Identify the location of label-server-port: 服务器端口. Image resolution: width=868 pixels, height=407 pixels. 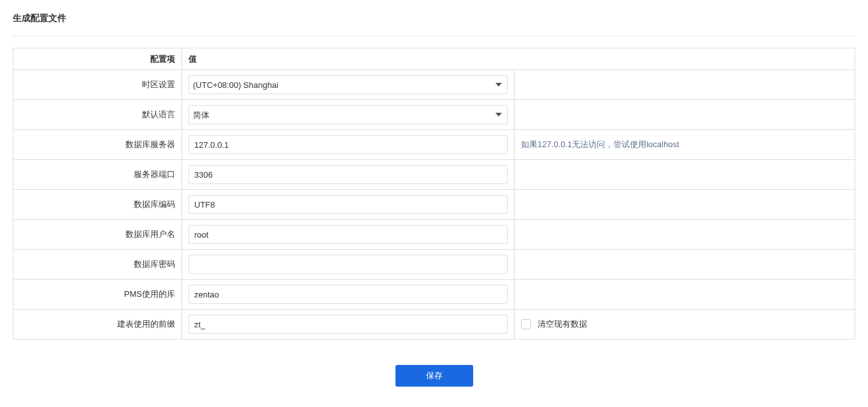
(98, 175).